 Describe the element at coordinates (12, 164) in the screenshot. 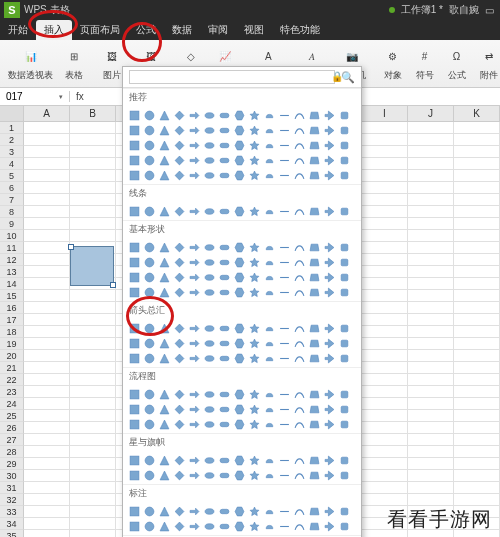

I see `row-header: 4` at that location.